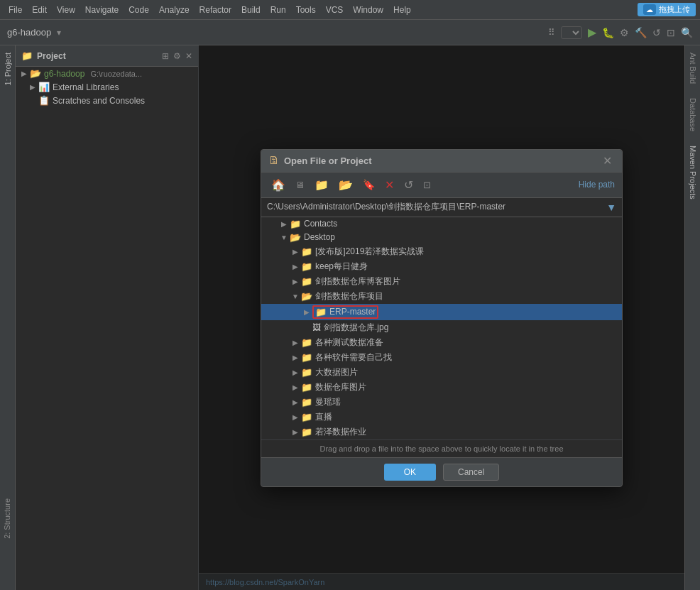  What do you see at coordinates (307, 251) in the screenshot?
I see `ruoze-course-folder-icon: 📁` at bounding box center [307, 251].